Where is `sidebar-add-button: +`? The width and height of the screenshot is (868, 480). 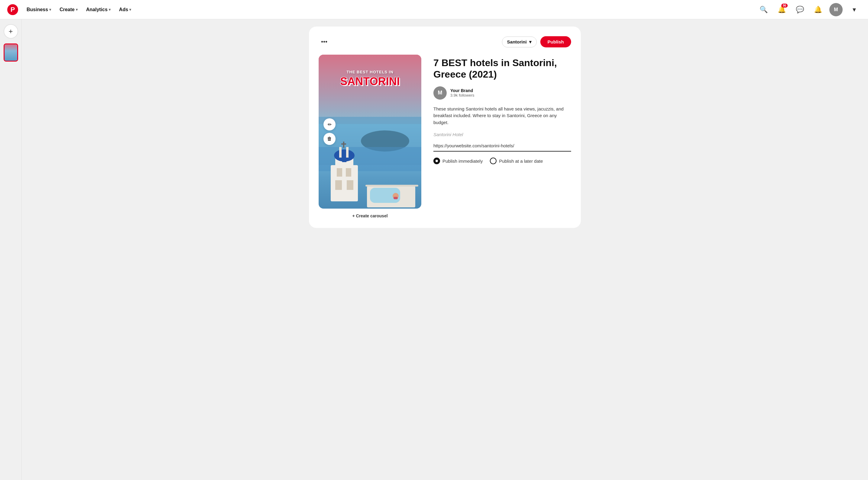 sidebar-add-button: + is located at coordinates (11, 32).